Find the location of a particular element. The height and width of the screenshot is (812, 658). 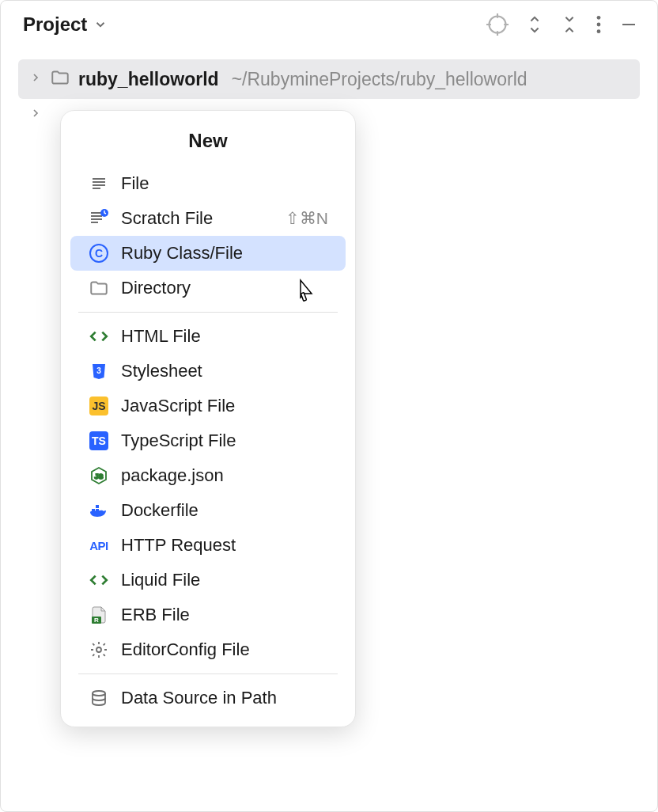

menu-item-scratch-file: Scratch File ⇧⌘N is located at coordinates (208, 218).